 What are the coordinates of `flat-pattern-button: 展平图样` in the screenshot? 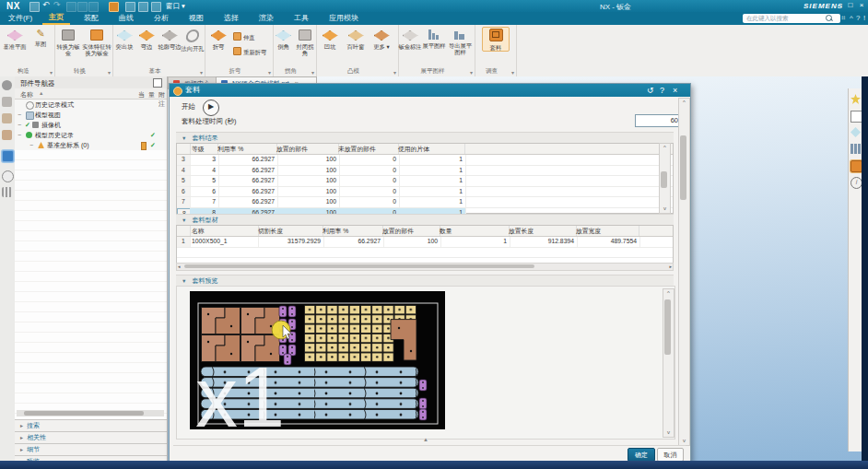 It's located at (434, 39).